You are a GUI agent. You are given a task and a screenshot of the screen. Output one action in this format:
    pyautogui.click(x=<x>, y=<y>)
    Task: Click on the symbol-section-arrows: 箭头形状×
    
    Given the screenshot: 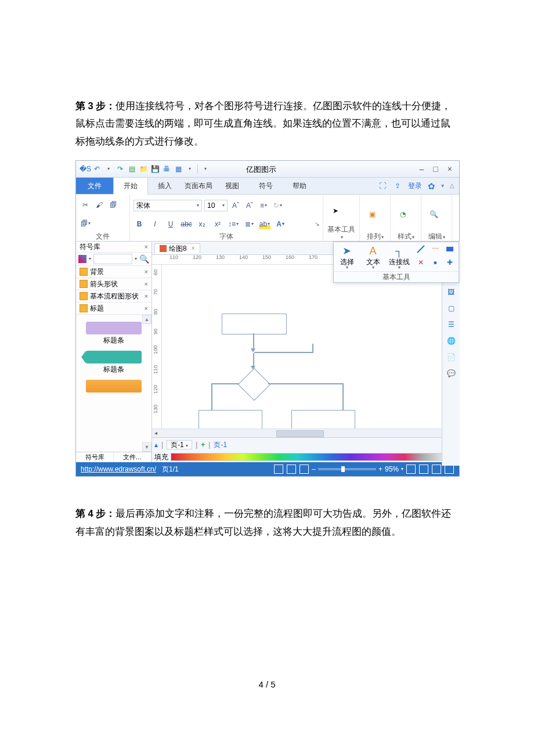 What is the action you would take?
    pyautogui.click(x=114, y=285)
    